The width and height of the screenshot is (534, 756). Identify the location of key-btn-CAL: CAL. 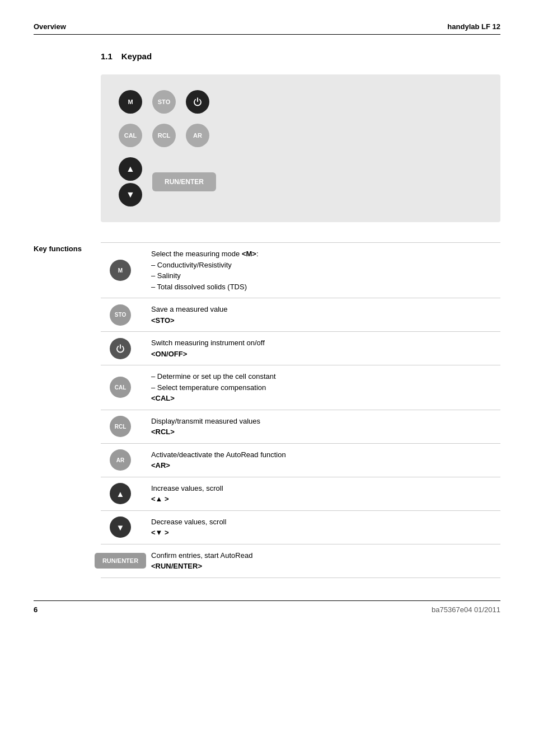
(120, 387).